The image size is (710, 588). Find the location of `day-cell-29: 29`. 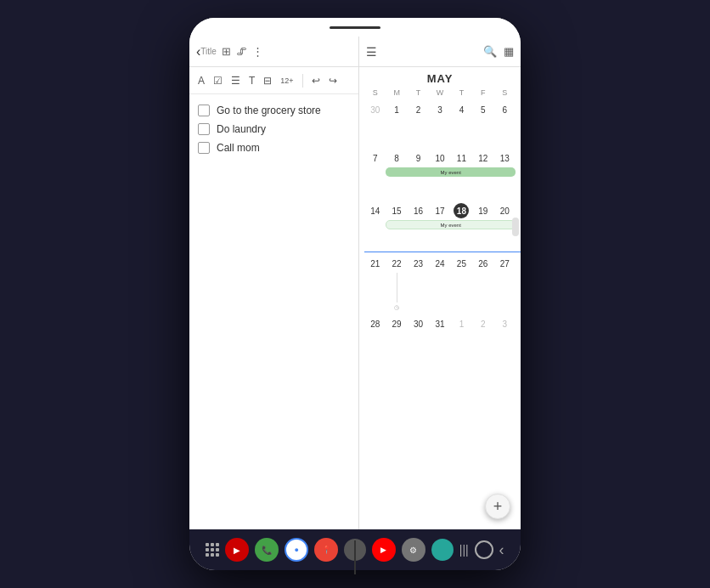

day-cell-29: 29 is located at coordinates (396, 338).